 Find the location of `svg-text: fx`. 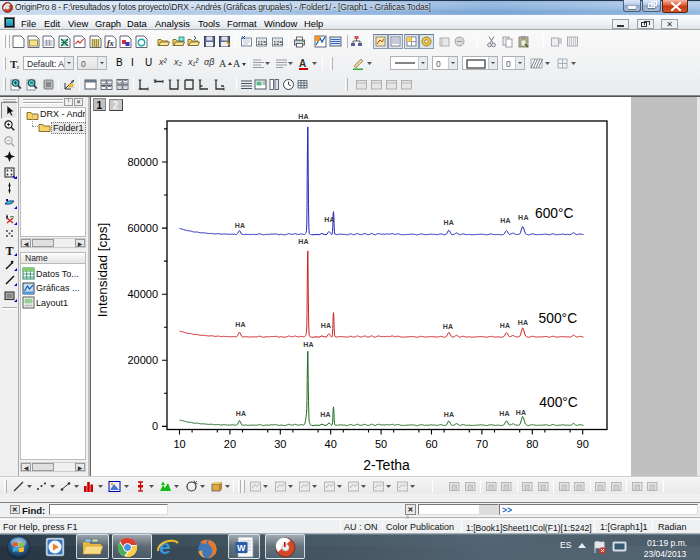

svg-text: fx is located at coordinates (110, 44).